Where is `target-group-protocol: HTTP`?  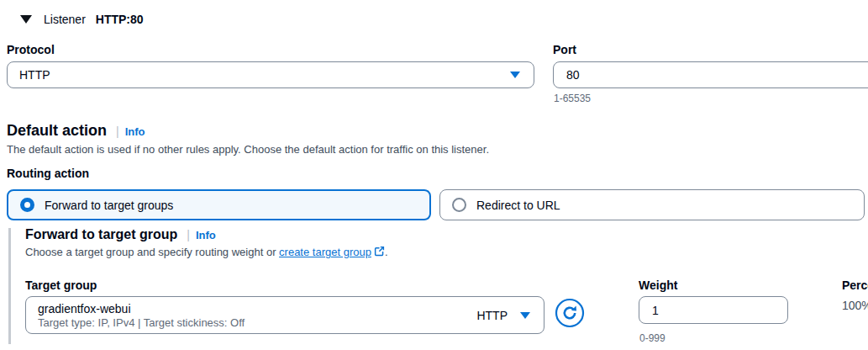 target-group-protocol: HTTP is located at coordinates (492, 316).